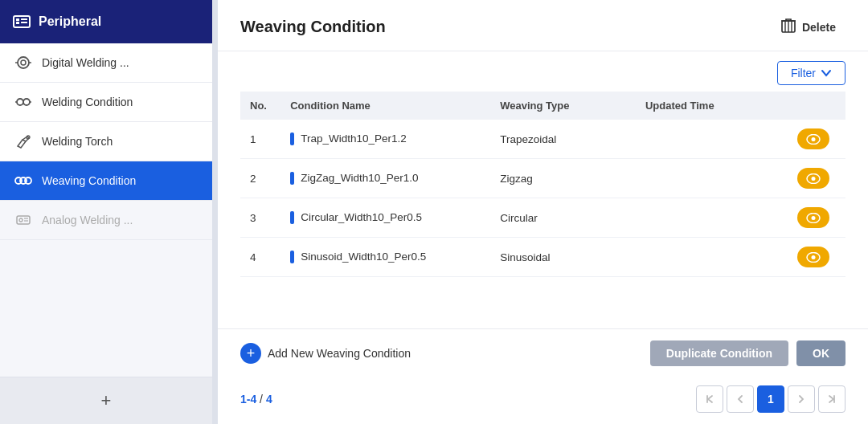 This screenshot has width=868, height=424. Describe the element at coordinates (771, 399) in the screenshot. I see `page-1-button: 1` at that location.